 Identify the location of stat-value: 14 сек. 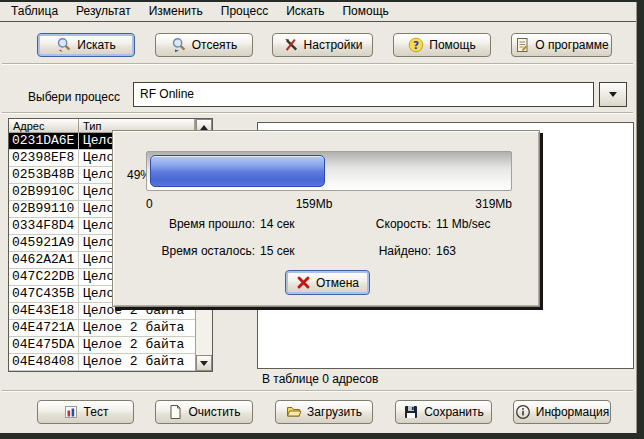
(311, 224).